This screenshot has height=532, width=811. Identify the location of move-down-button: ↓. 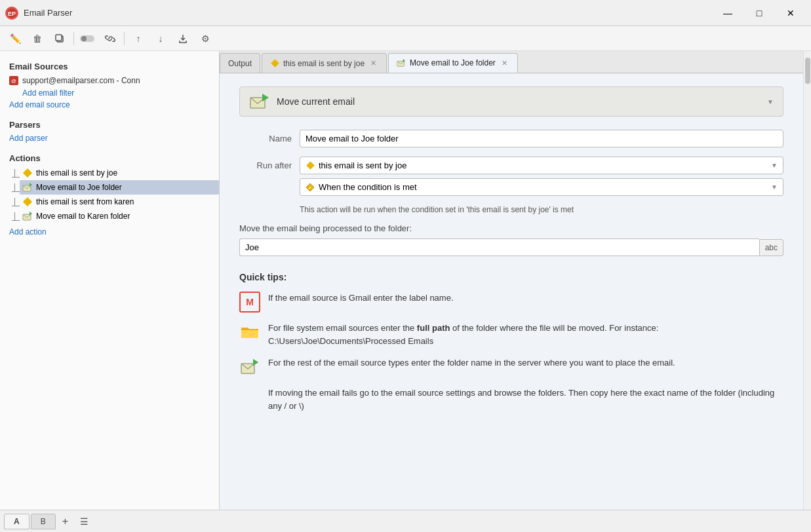
(161, 39).